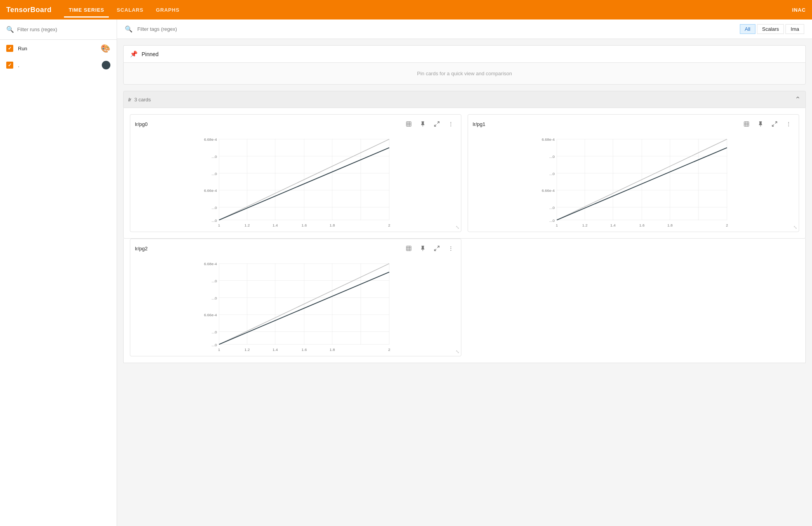 The height and width of the screenshot is (526, 812). Describe the element at coordinates (451, 248) in the screenshot. I see `card-more-icon-lr-pg2: ⋮` at that location.